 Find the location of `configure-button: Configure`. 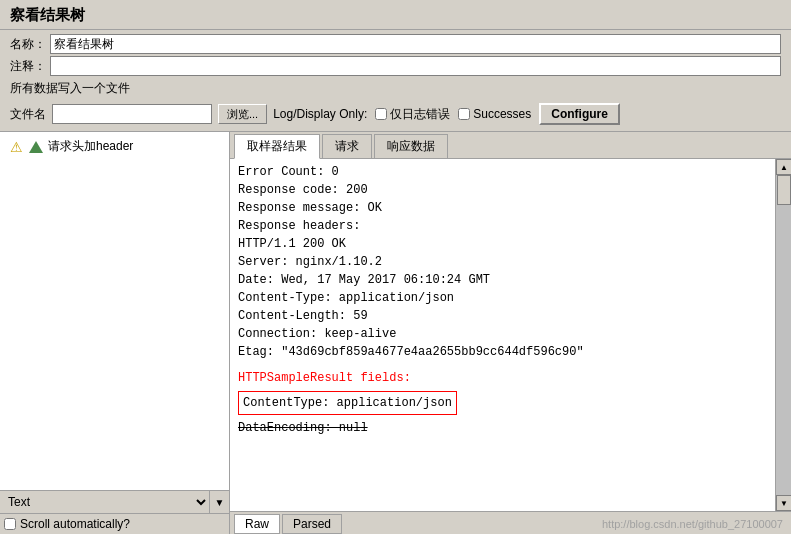

configure-button: Configure is located at coordinates (580, 114).